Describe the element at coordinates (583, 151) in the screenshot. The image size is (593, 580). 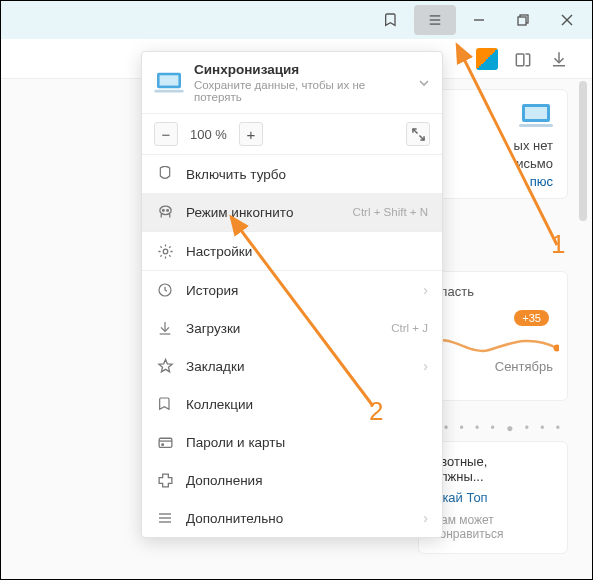
I see `scrollbar-thumb` at that location.